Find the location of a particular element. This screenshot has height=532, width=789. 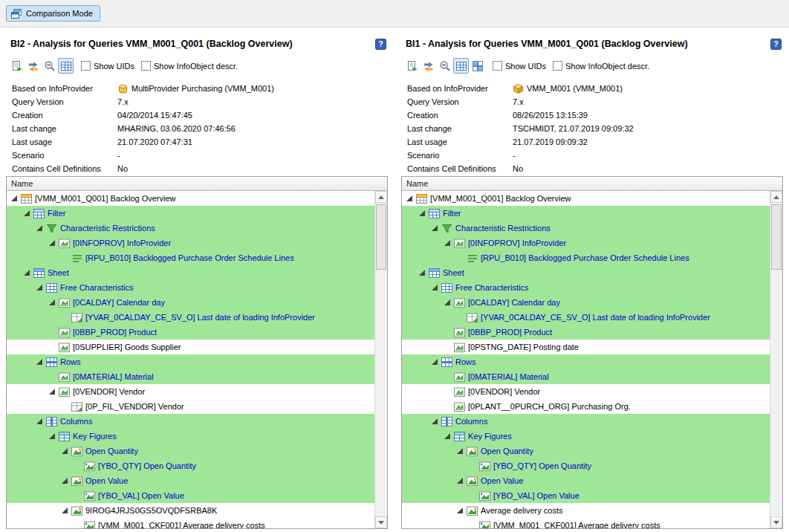

tree-row: Average delivery costs is located at coordinates (585, 510).